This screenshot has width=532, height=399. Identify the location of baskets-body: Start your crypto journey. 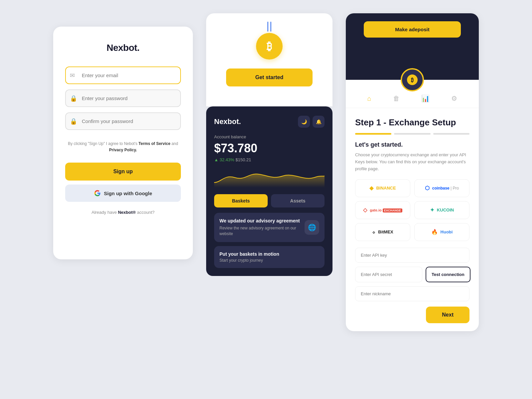
(269, 260).